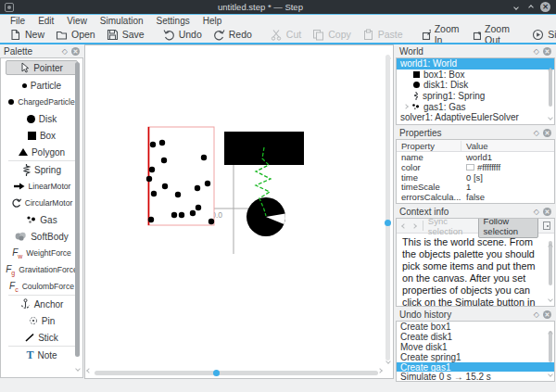 The height and width of the screenshot is (392, 556). Describe the element at coordinates (414, 226) in the screenshot. I see `forward-icon` at that location.